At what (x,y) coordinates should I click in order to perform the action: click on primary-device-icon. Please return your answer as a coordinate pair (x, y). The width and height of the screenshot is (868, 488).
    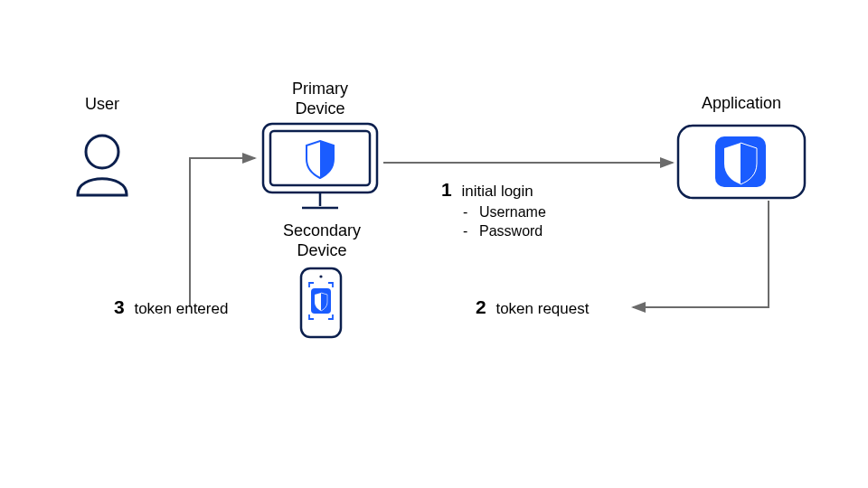
    Looking at the image, I should click on (320, 166).